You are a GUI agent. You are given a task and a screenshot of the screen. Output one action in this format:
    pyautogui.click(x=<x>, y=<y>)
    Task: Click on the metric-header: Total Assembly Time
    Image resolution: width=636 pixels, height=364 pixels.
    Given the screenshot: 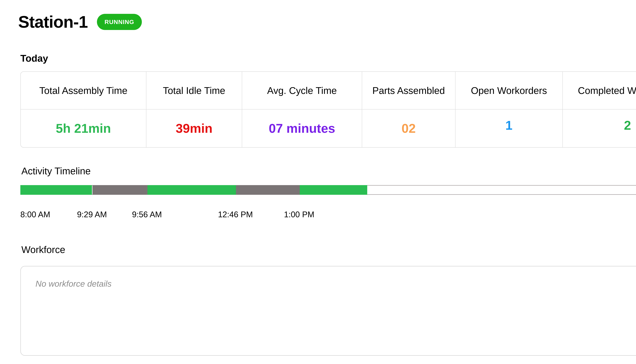 What is the action you would take?
    pyautogui.click(x=84, y=90)
    